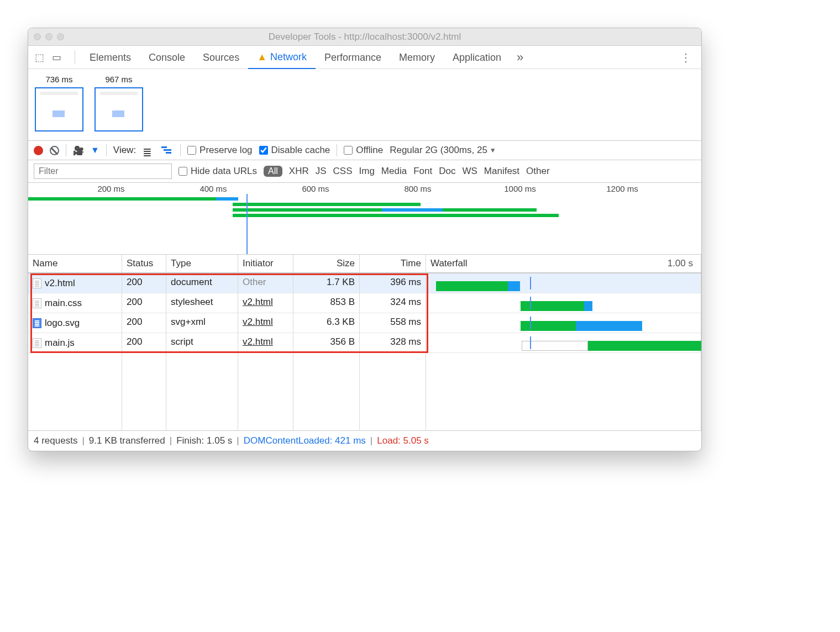  I want to click on filter-input, so click(103, 171).